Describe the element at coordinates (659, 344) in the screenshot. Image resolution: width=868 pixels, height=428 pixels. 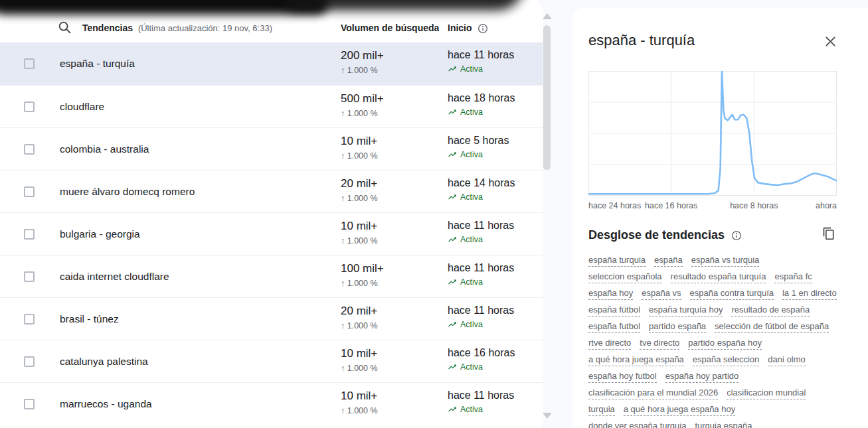
I see `trend-breakdown-term: tve directo` at that location.